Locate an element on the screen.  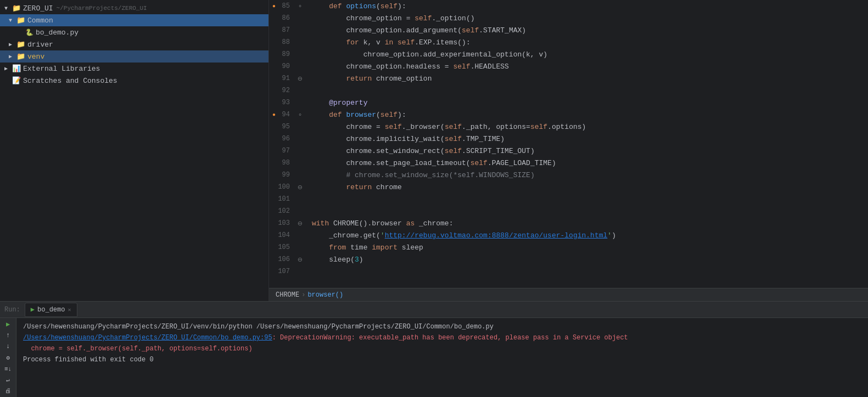
run-print-button: 🖨 is located at coordinates (8, 391).